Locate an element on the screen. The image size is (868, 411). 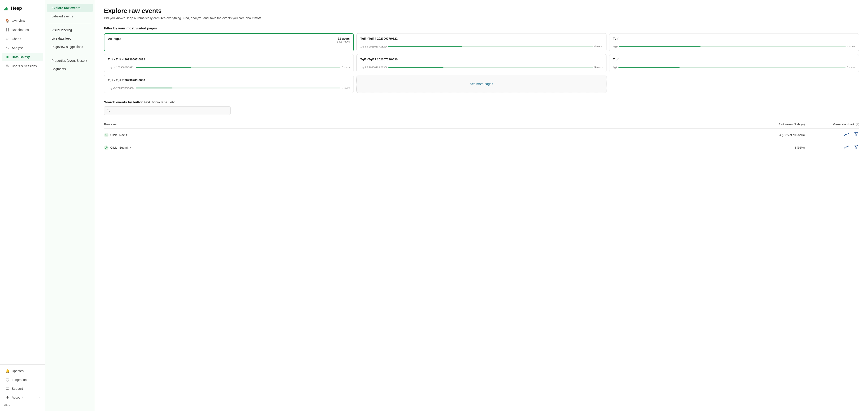
sidebar-item-analyze: Analyze is located at coordinates (22, 48).